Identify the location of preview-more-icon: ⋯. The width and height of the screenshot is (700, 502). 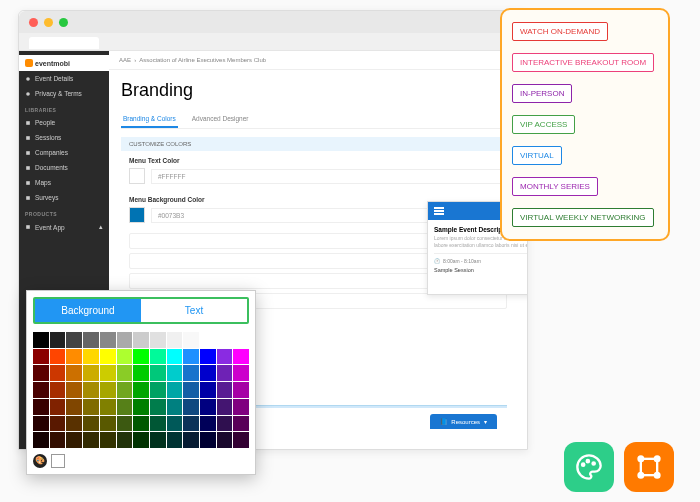
(480, 282).